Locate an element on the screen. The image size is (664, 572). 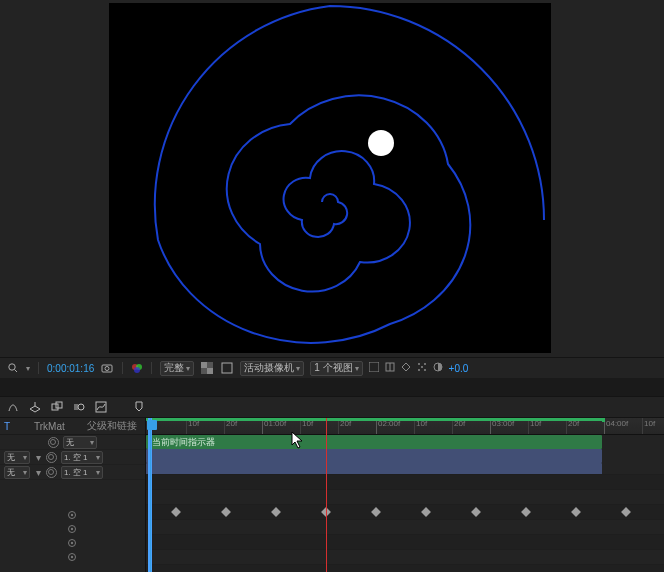
view-count-dropdown: 1 个视图▾ is located at coordinates (336, 368).